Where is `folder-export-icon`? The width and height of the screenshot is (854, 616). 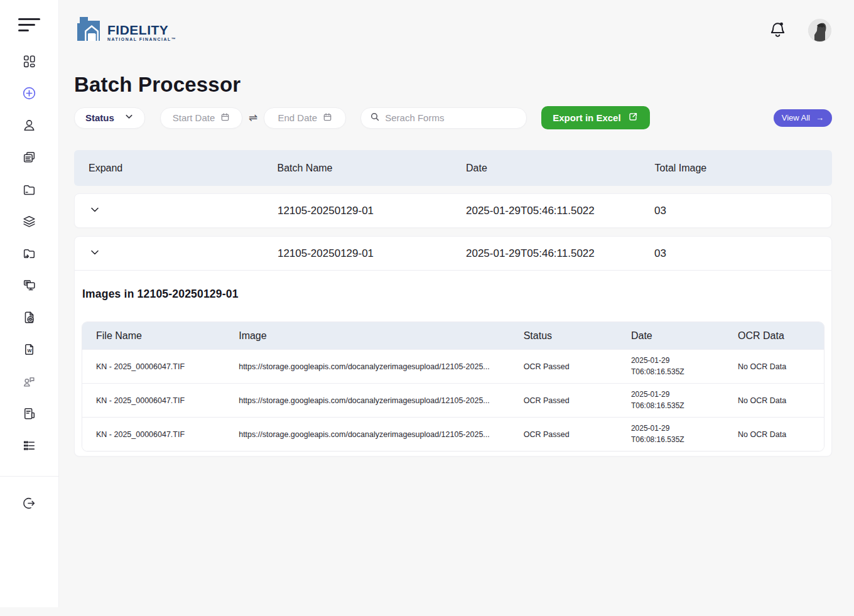
folder-export-icon is located at coordinates (29, 254).